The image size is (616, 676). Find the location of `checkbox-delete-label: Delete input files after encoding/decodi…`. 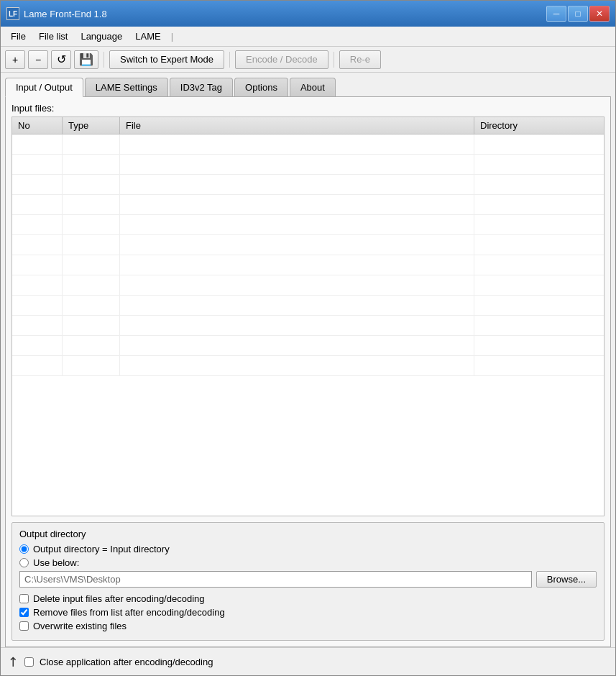

checkbox-delete-label: Delete input files after encoding/decodi… is located at coordinates (119, 598).